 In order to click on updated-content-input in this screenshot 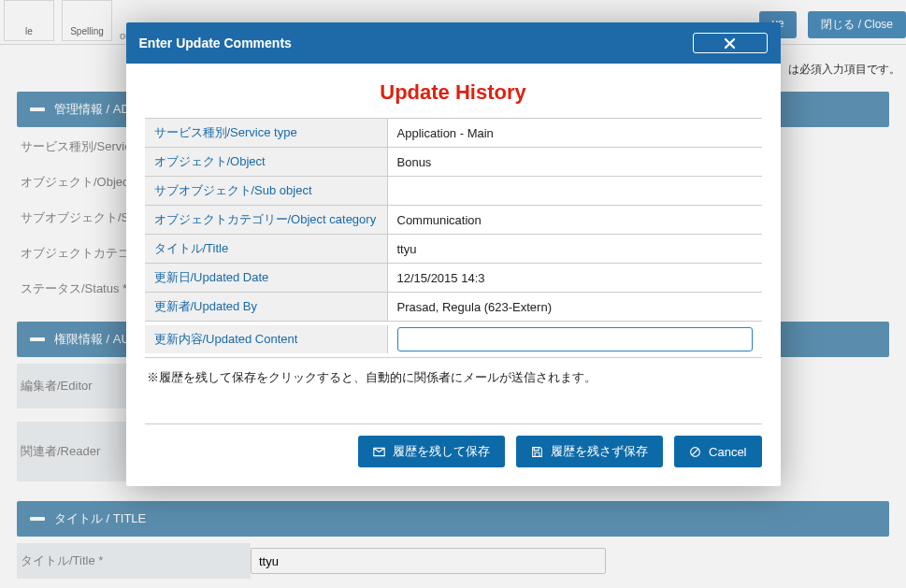, I will do `click(575, 339)`.